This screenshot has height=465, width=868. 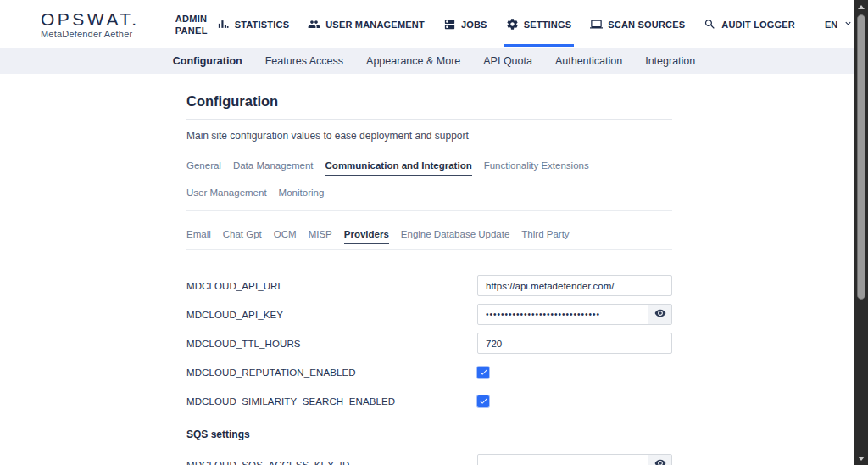 I want to click on nav-item-audit-logger: AUDIT LOGGER, so click(x=749, y=24).